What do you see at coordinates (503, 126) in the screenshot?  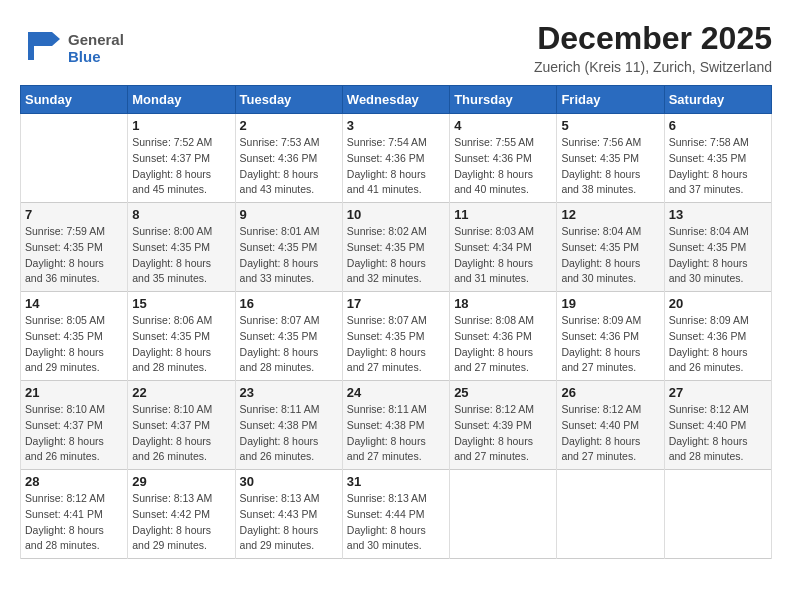 I see `day-number: 4` at bounding box center [503, 126].